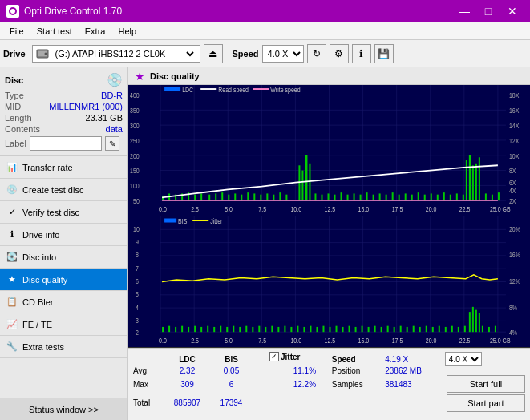 The width and height of the screenshot is (530, 420). Describe the element at coordinates (14, 54) in the screenshot. I see `drive-label: Drive` at that location.